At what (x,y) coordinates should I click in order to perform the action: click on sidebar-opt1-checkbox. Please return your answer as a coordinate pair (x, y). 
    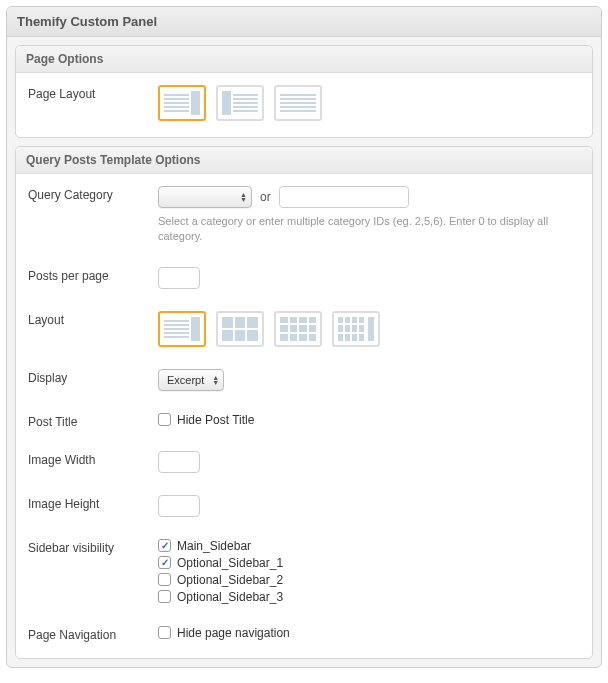
    Looking at the image, I should click on (164, 562).